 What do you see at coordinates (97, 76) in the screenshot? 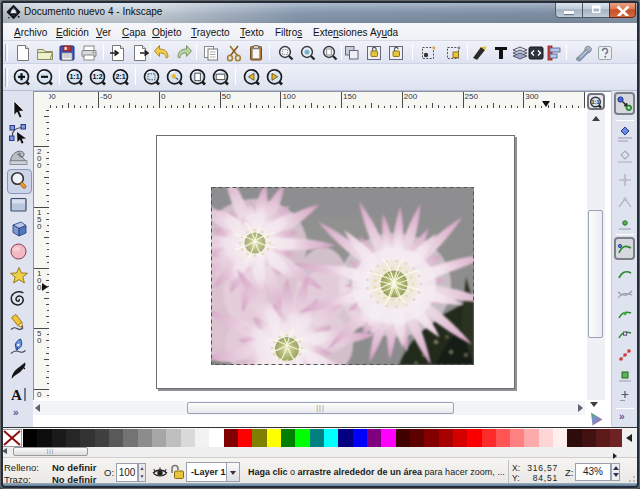
I see `svg-text: 1:2` at bounding box center [97, 76].